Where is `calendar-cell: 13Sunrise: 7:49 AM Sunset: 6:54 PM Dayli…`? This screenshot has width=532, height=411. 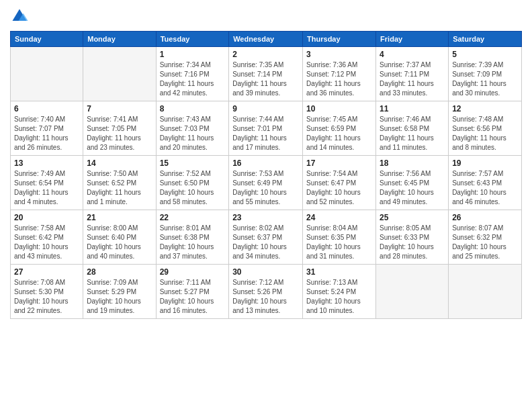
calendar-cell: 13Sunrise: 7:49 AM Sunset: 6:54 PM Dayli… is located at coordinates (47, 183).